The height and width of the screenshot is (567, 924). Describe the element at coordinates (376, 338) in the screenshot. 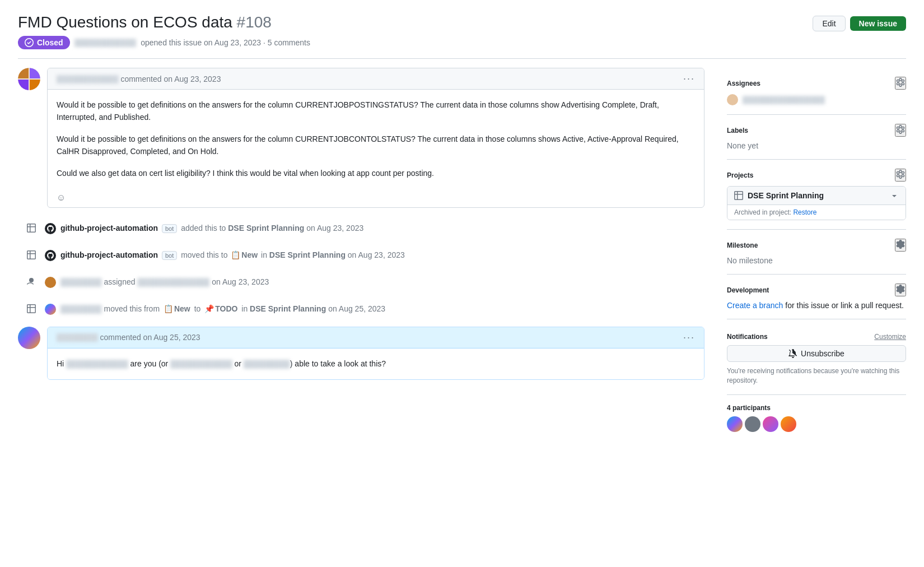

I see `second-comment-header: ████████ commented on Aug 25, 2023 ···` at that location.